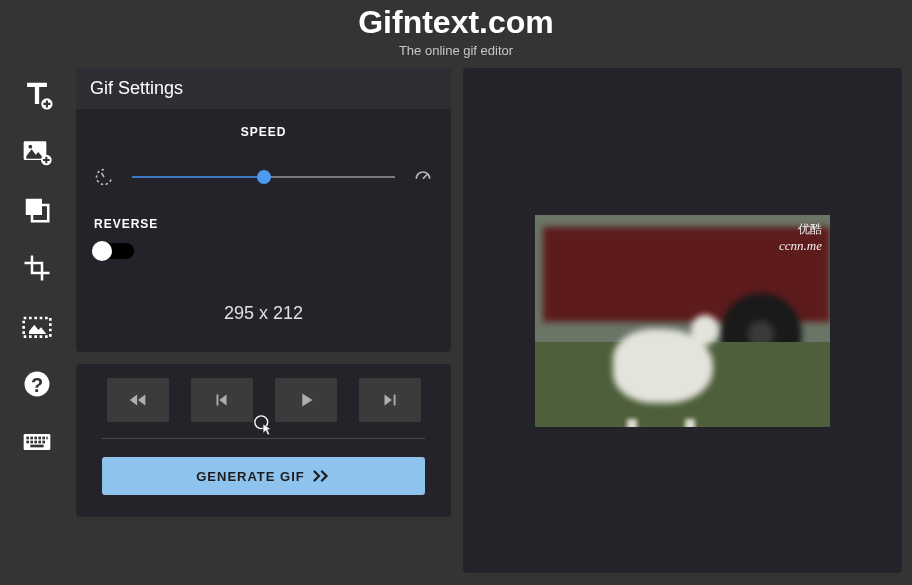 Image resolution: width=912 pixels, height=585 pixels. Describe the element at coordinates (456, 22) in the screenshot. I see `site-title: Gifntext.com` at that location.